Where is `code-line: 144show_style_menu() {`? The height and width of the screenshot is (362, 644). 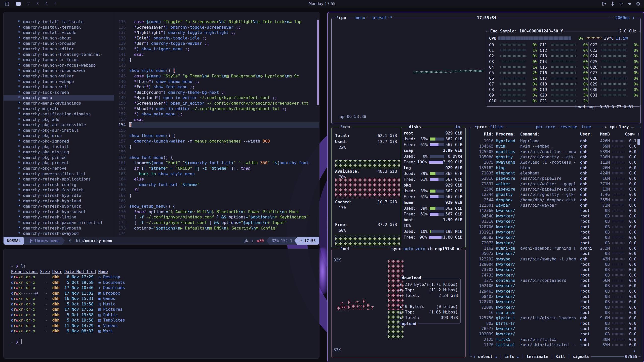
code-line: 144show_style_menu() { is located at coordinates (217, 71).